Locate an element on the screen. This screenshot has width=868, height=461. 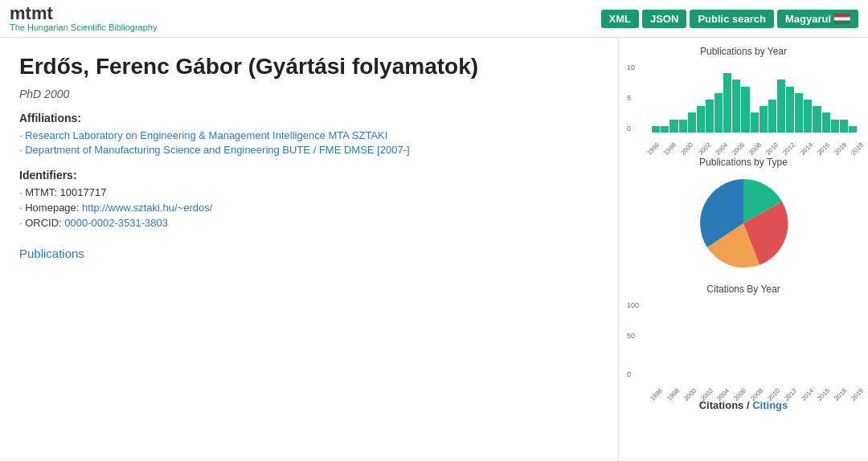
person-name: Erdős, Ferenc Gábor (Gyártási folyamatok… is located at coordinates (309, 67).